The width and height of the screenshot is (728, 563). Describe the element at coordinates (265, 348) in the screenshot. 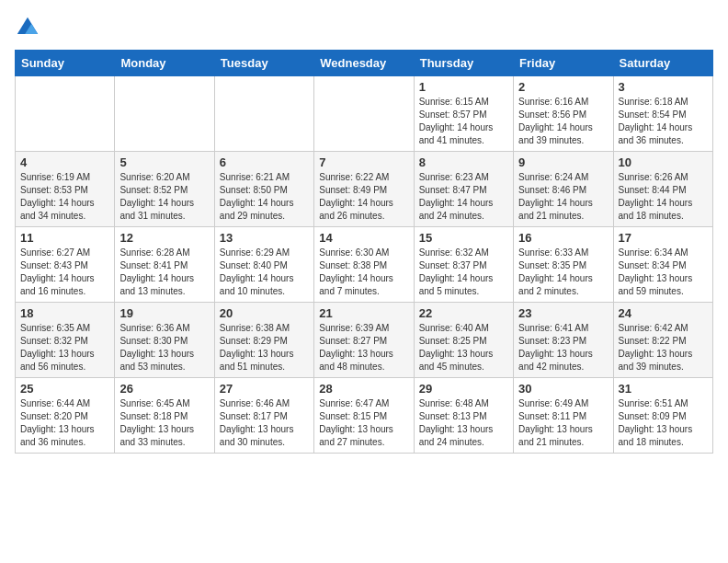

I see `day-info: Sunrise: 6:38 AM Sunset: 8:29 PM Dayligh…` at that location.